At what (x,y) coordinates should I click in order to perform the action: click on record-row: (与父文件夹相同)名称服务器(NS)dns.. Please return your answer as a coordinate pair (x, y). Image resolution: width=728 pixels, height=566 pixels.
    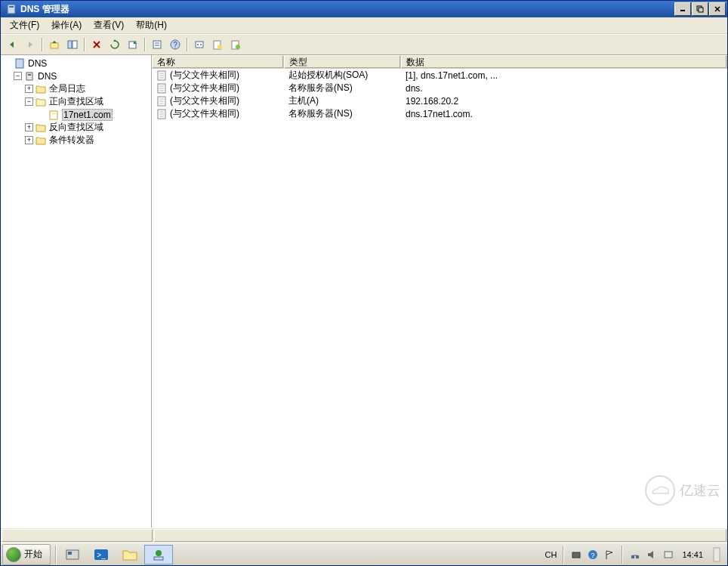
    Looking at the image, I should click on (440, 88).